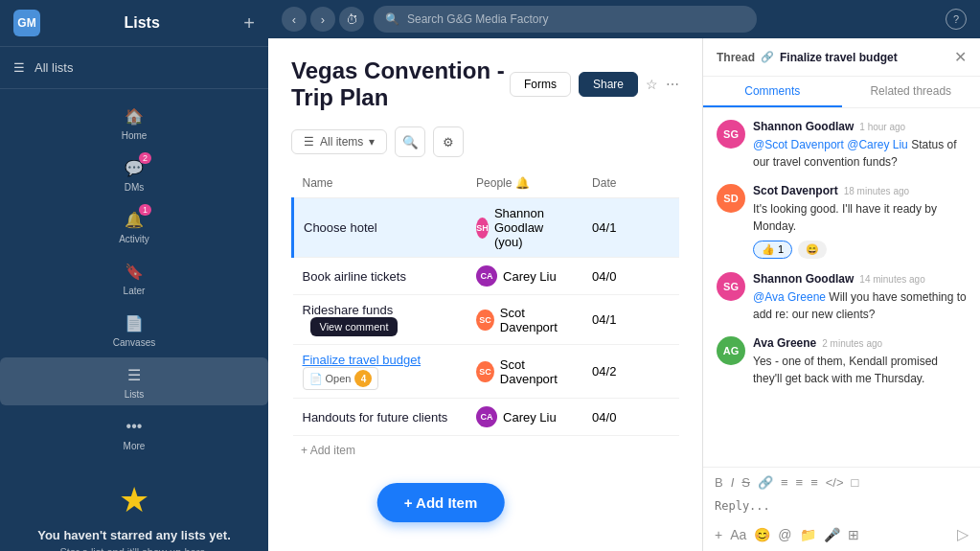 The image size is (980, 551). Describe the element at coordinates (485, 372) in the screenshot. I see `person-avatar: SC` at that location.